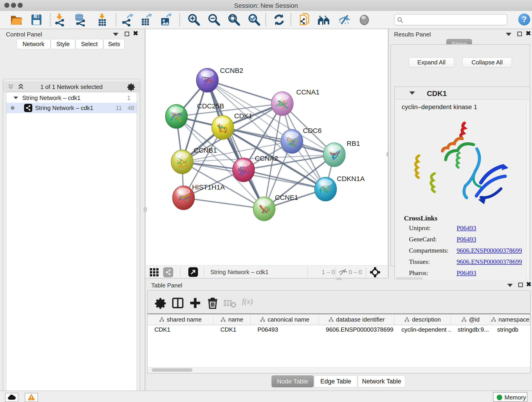 The image size is (532, 402). What do you see at coordinates (423, 330) in the screenshot?
I see `table-cell: cyclin-dependent ...` at bounding box center [423, 330].